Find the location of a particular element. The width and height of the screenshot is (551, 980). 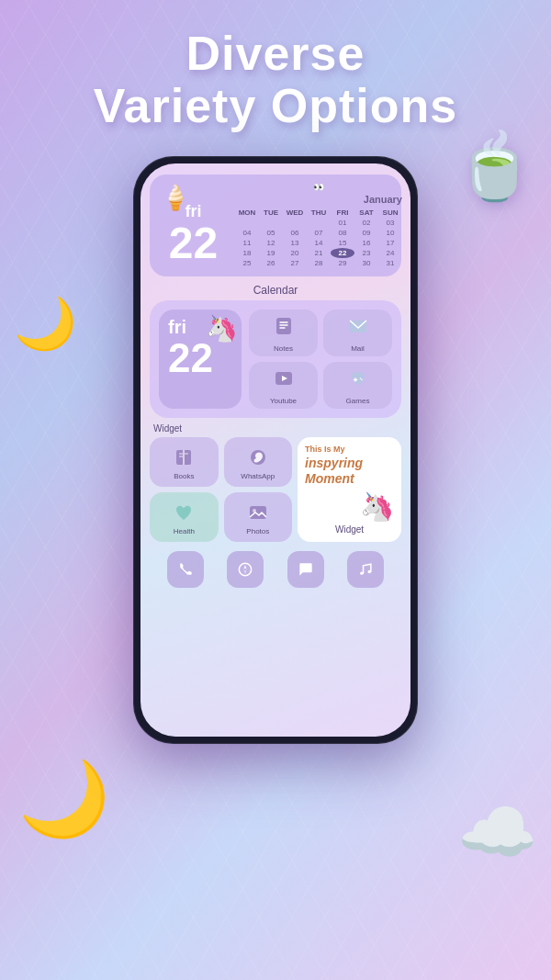

health-app-icon: Health is located at coordinates (184, 517).